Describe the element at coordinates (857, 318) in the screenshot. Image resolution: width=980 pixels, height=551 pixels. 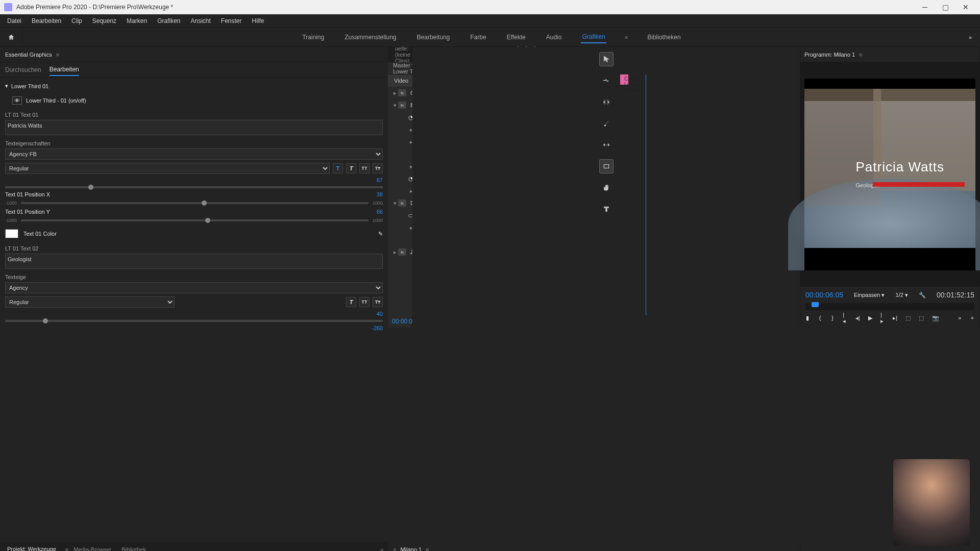
I see `step-back-button: ◂|` at that location.